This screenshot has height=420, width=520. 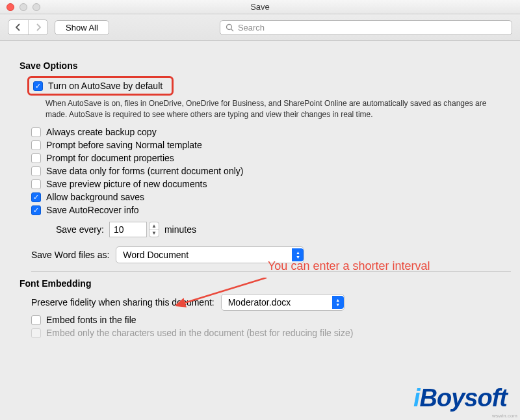 I want to click on zoom-window-button, so click(x=36, y=7).